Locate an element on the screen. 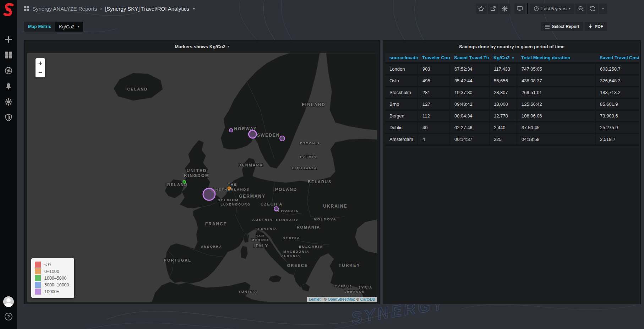  table-cell: Dublin is located at coordinates (402, 128).